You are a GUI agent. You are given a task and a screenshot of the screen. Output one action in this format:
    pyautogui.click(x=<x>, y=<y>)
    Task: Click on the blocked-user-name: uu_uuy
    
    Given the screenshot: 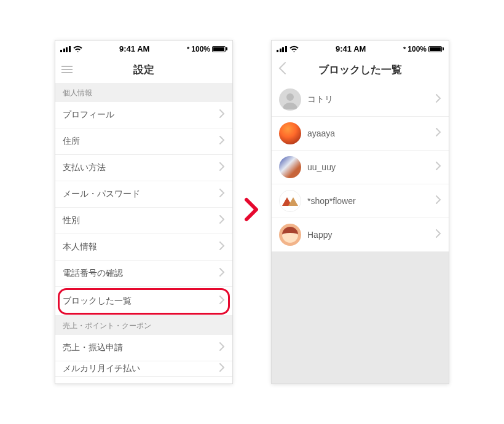 What is the action you would take?
    pyautogui.click(x=369, y=167)
    